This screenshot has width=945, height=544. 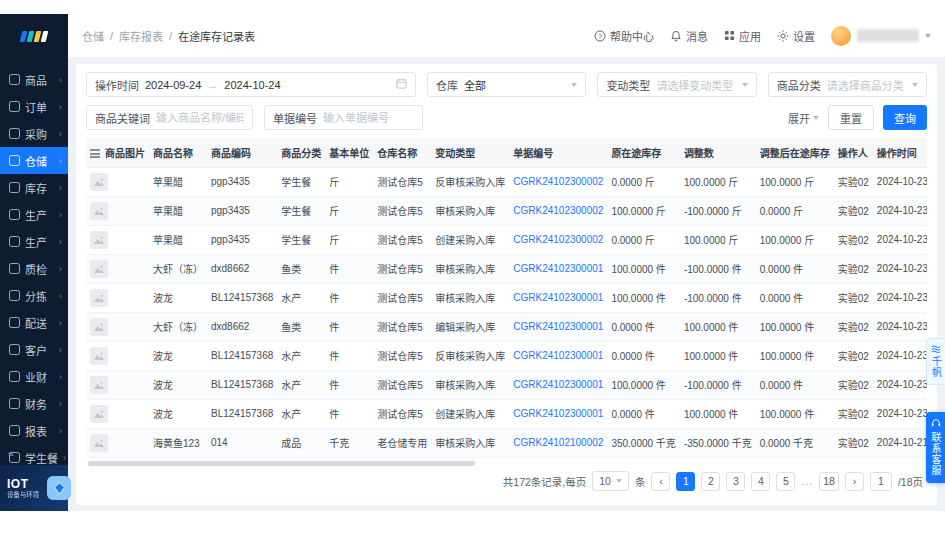 I want to click on table-row: 苹果醋pgp3435学生餐斤测试仓库5反审核采购入库CGRK2410230000…, so click(x=506, y=182).